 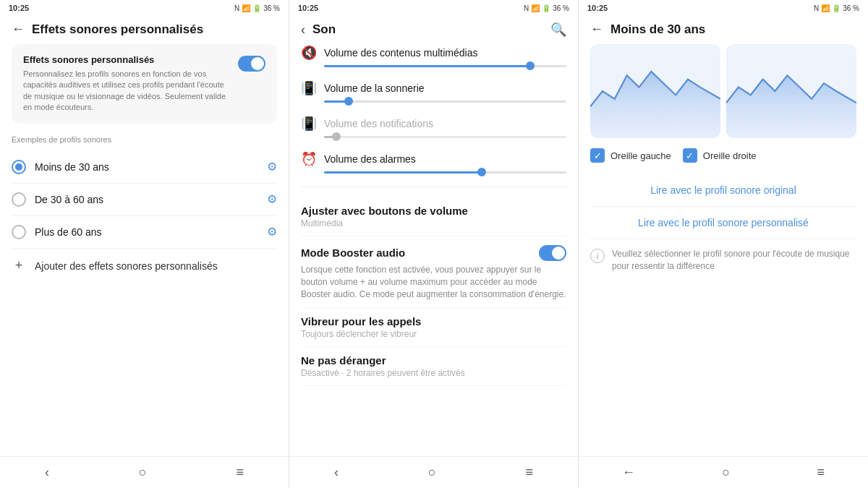 What do you see at coordinates (434, 127) in the screenshot?
I see `volume-notifications: 📳 Volume des notifications` at bounding box center [434, 127].